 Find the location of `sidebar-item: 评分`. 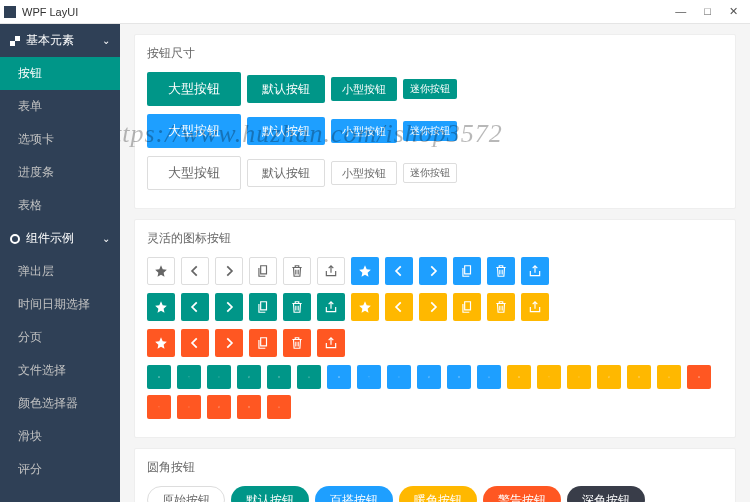

sidebar-item: 评分 is located at coordinates (60, 470).